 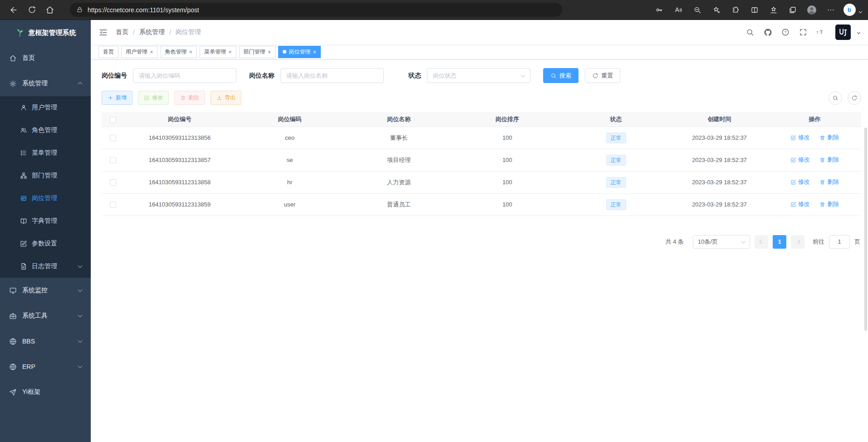 What do you see at coordinates (603, 75) in the screenshot?
I see `reset-button: 重置` at bounding box center [603, 75].